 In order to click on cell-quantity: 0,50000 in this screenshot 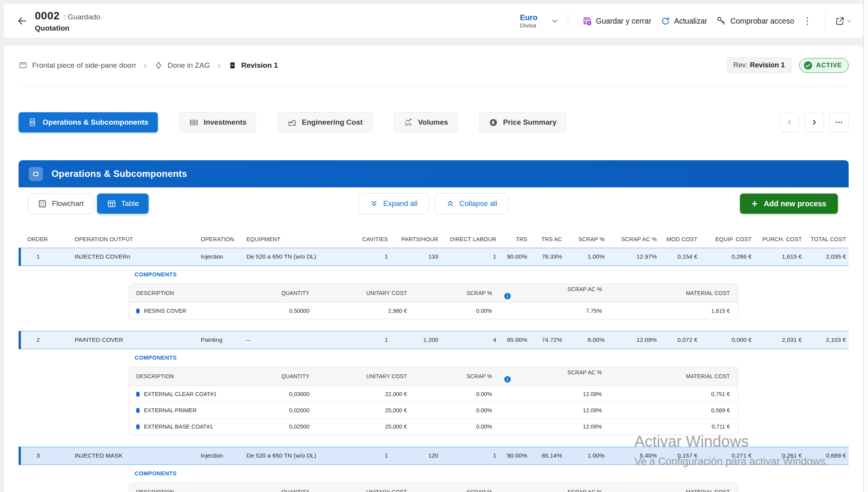, I will do `click(290, 311)`.